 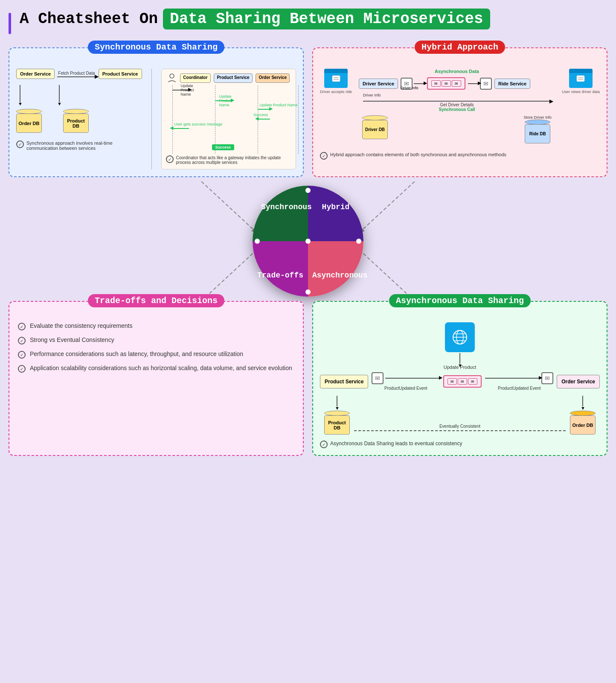 What do you see at coordinates (446, 84) in the screenshot?
I see `env2: ✉` at bounding box center [446, 84].